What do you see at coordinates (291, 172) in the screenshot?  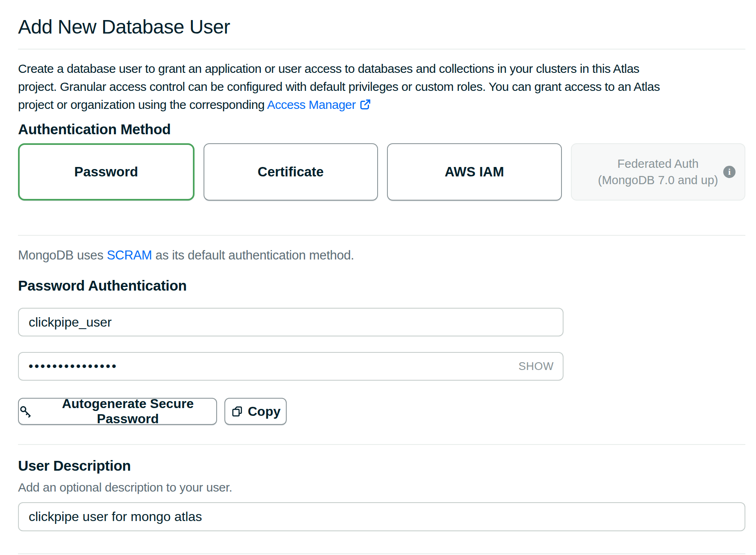 I see `auth-option-certificate-label: Certificate` at bounding box center [291, 172].